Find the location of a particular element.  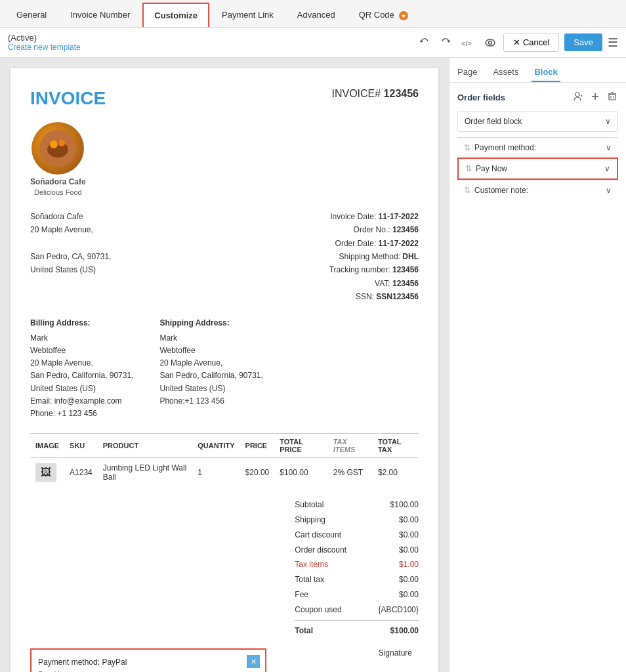

row-tax-items: 2% GST is located at coordinates (350, 472).